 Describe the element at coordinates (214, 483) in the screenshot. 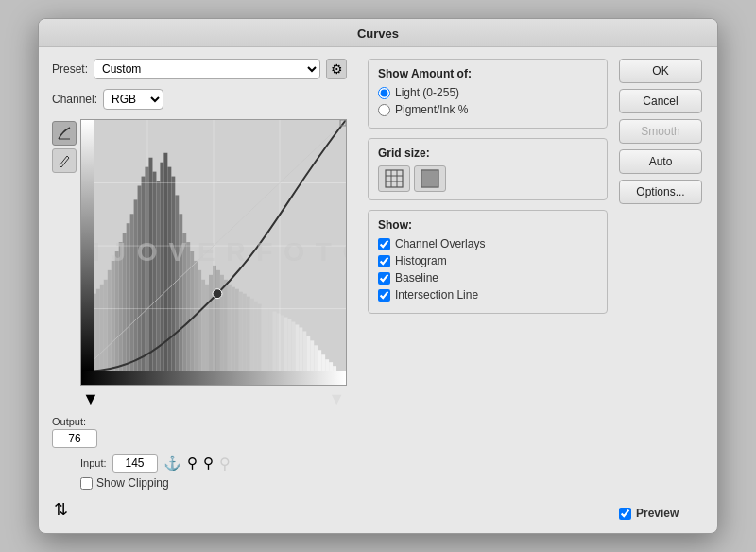

I see `show-clipping-row: Show Clipping` at that location.